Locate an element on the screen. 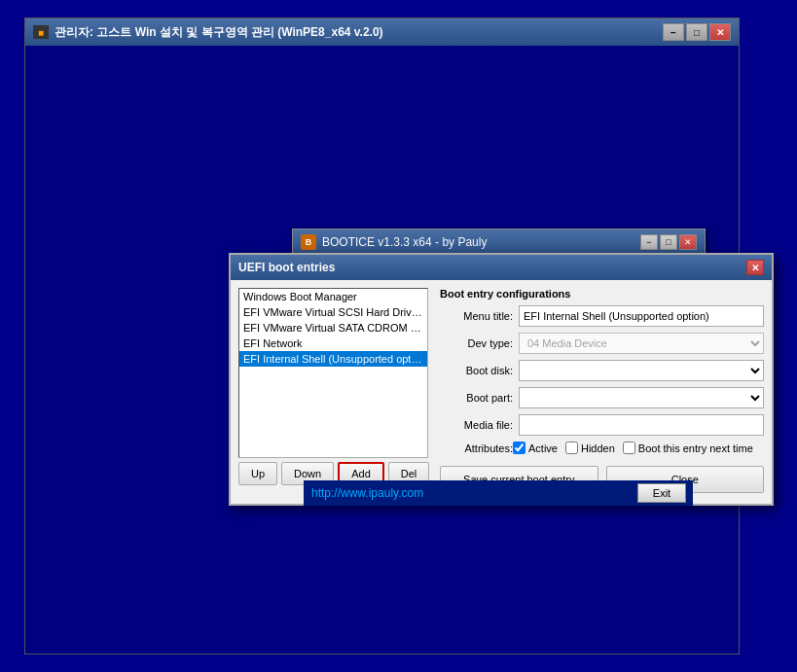 The image size is (797, 672). url-bar: http://www.ipauly.com is located at coordinates (498, 493).